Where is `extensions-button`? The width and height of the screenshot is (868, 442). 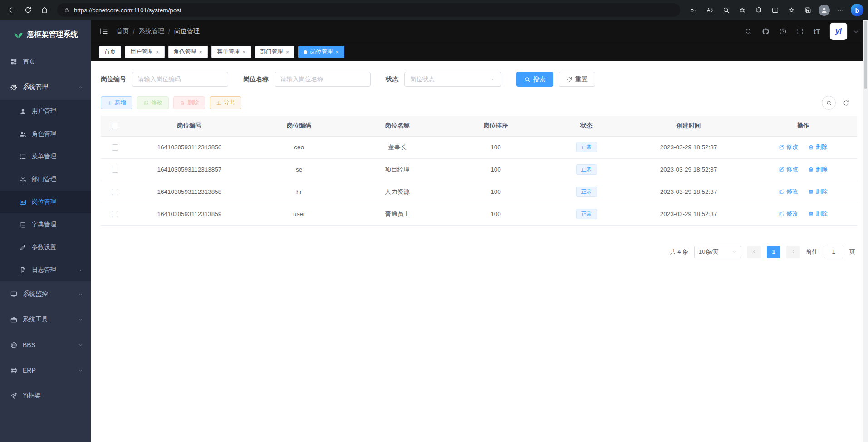 extensions-button is located at coordinates (759, 10).